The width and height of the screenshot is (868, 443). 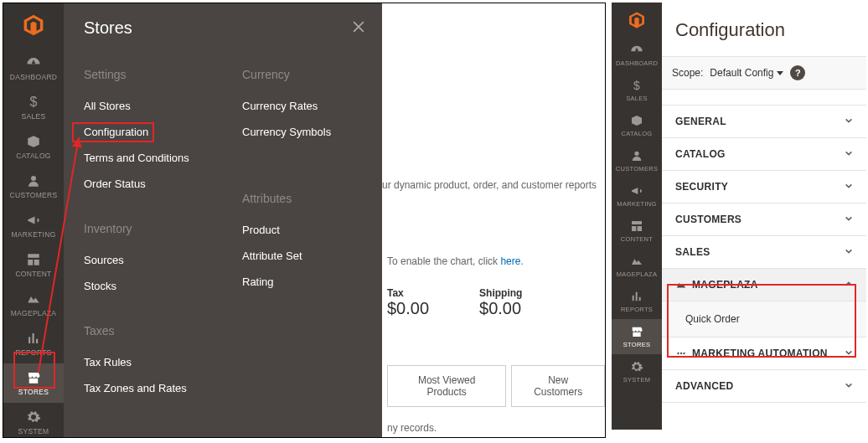 What do you see at coordinates (764, 219) in the screenshot?
I see `config-tab-customers: CUSTOMERS` at bounding box center [764, 219].